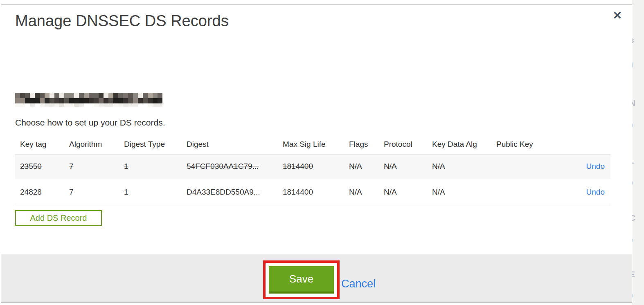 This screenshot has width=644, height=305. Describe the element at coordinates (633, 65) in the screenshot. I see `background-text-fragment: d` at that location.